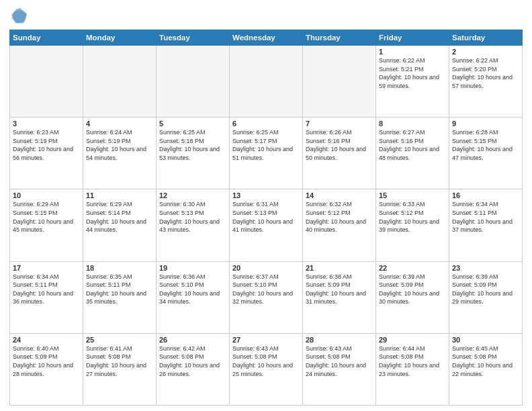 Image resolution: width=532 pixels, height=411 pixels. Describe the element at coordinates (412, 73) in the screenshot. I see `cell-info: Sunrise: 6:22 AMSunset: 5:21 PMDaylight:…` at that location.